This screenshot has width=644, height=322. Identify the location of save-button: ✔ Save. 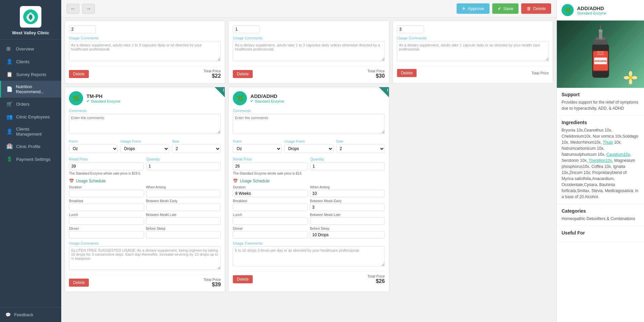
(505, 9).